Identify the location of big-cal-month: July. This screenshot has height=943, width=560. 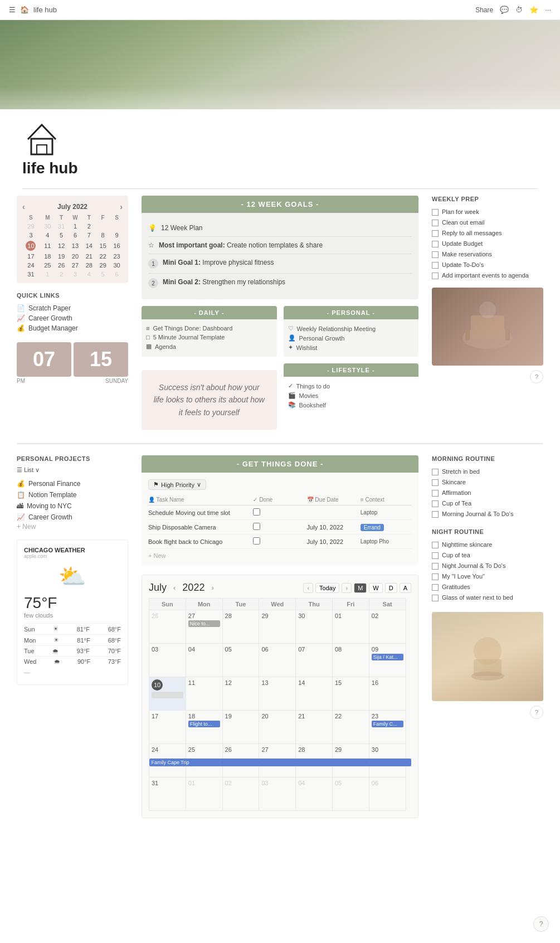
(158, 587).